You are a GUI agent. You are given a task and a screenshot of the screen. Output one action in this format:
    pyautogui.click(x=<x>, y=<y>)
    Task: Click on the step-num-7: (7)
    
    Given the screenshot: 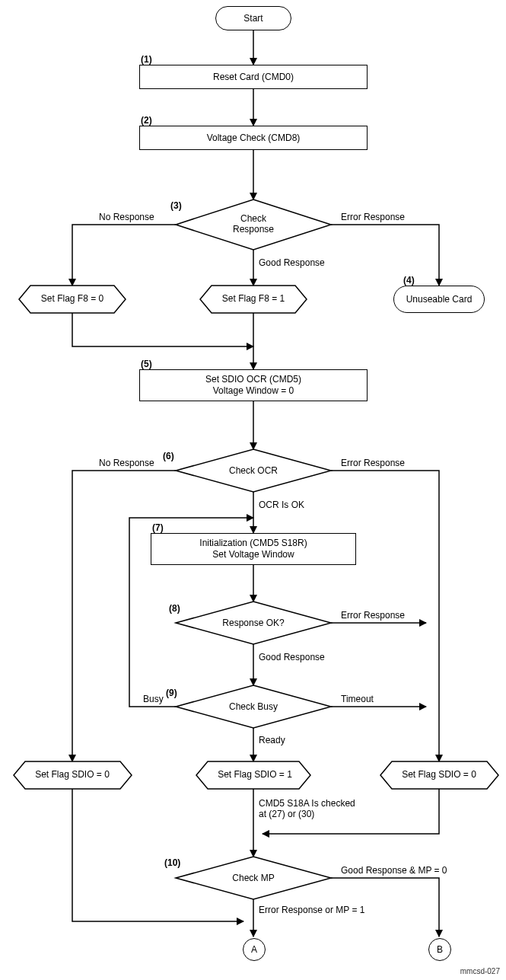 What is the action you would take?
    pyautogui.click(x=158, y=528)
    